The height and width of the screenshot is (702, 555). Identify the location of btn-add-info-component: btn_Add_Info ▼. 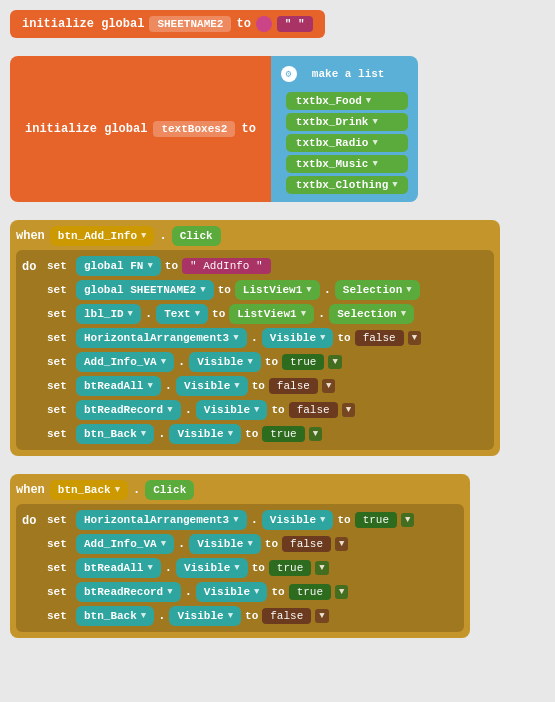
(102, 236).